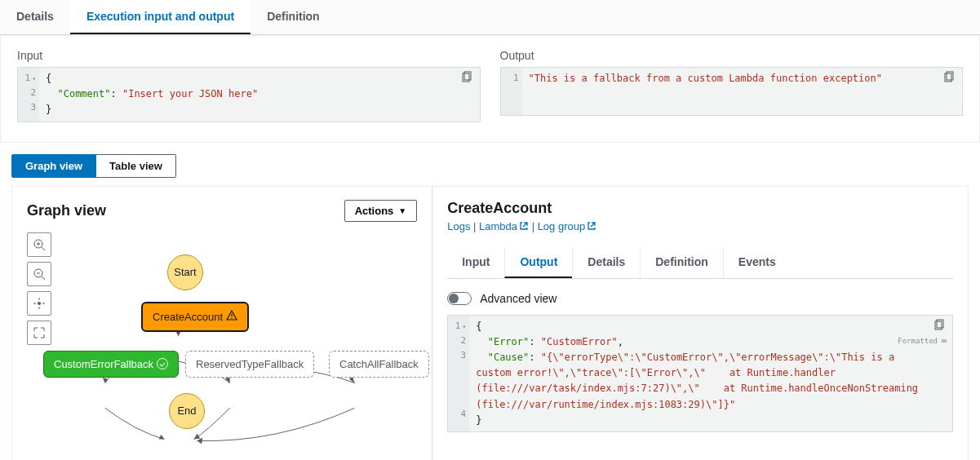 The image size is (980, 460). What do you see at coordinates (160, 17) in the screenshot?
I see `tab-execution-io: Execution input and output` at bounding box center [160, 17].